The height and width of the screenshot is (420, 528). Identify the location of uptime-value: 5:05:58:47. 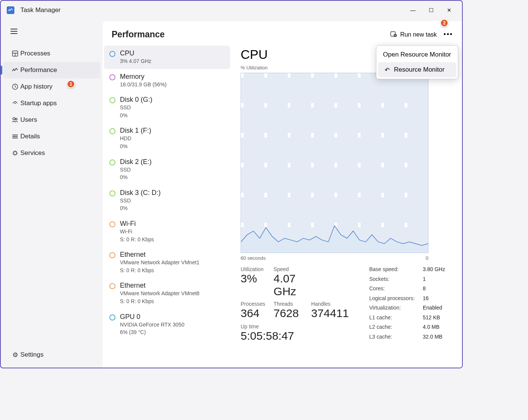
(295, 336).